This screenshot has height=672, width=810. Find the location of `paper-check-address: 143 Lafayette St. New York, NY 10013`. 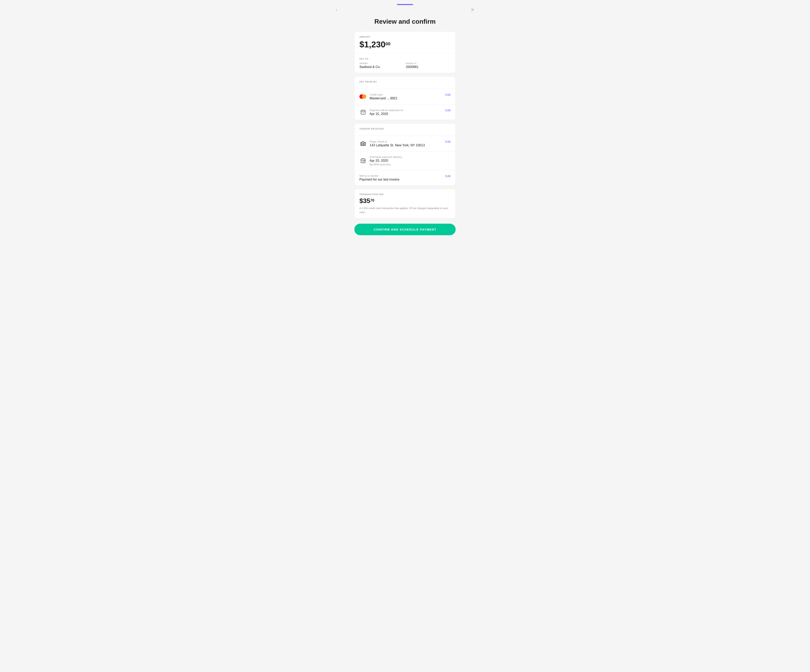

paper-check-address: 143 Lafayette St. New York, NY 10013 is located at coordinates (397, 145).